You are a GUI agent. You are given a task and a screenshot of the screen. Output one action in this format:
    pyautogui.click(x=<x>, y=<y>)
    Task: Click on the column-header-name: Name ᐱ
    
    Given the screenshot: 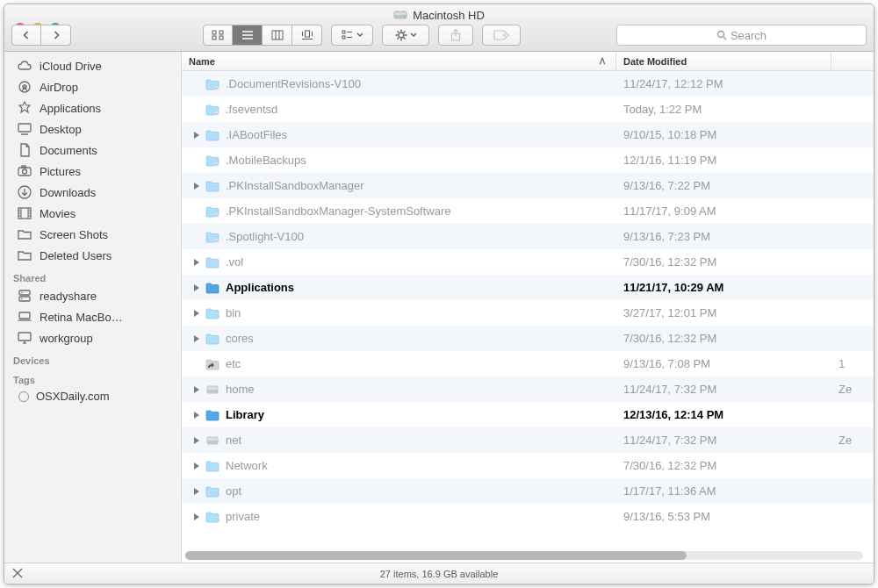 What is the action you would take?
    pyautogui.click(x=399, y=61)
    